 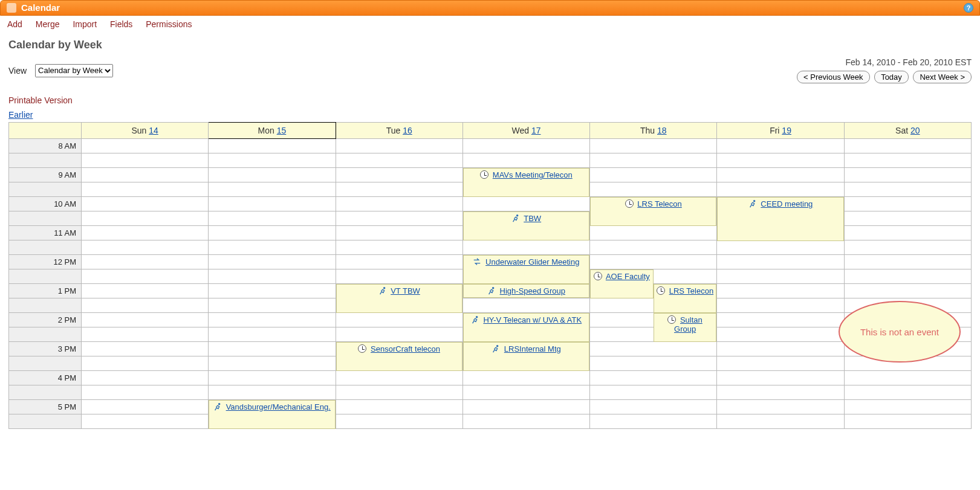 What do you see at coordinates (833, 77) in the screenshot?
I see `prev-week-button: < Previous Week` at bounding box center [833, 77].